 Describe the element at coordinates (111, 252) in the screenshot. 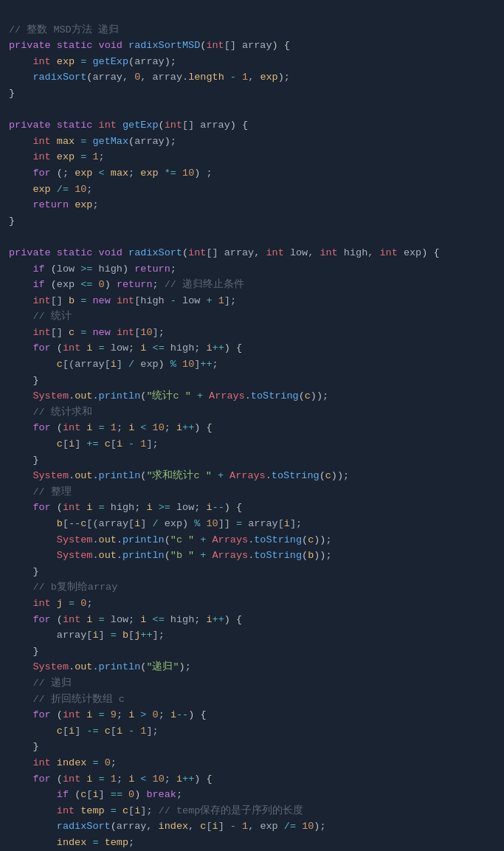

I see `kw-void-2: void` at that location.